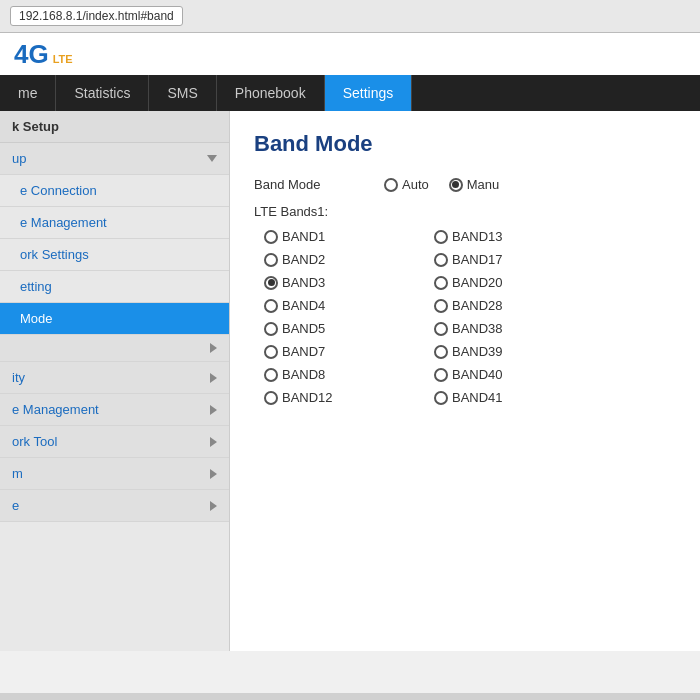  What do you see at coordinates (478, 306) in the screenshot?
I see `band28-label: BAND28` at bounding box center [478, 306].